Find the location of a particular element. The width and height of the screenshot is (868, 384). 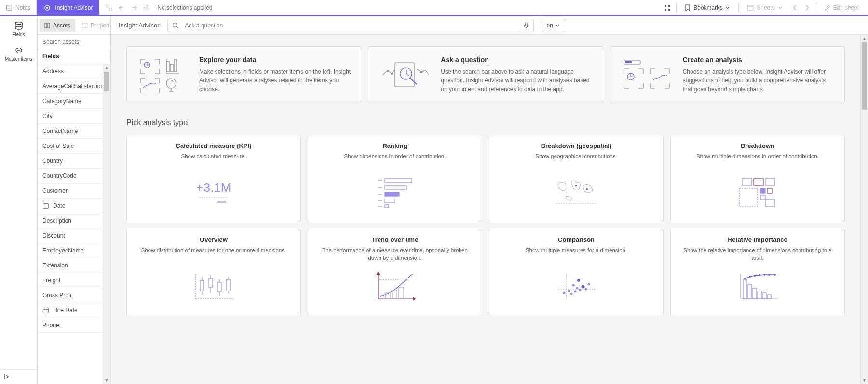

collapse-nav-button is located at coordinates (18, 377).